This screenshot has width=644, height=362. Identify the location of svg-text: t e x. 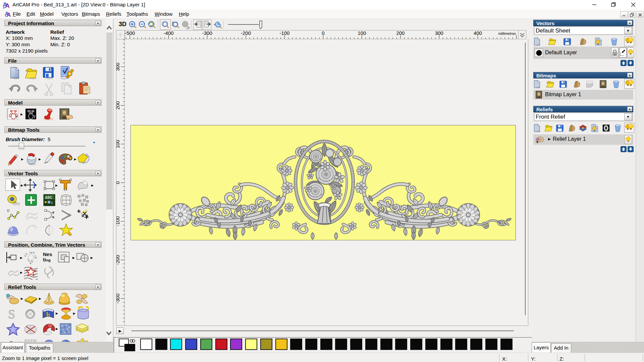
(32, 253).